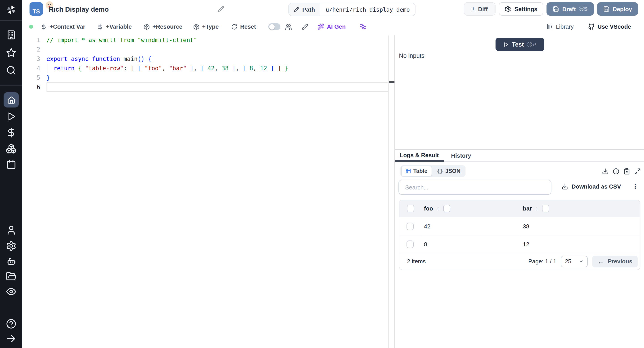  What do you see at coordinates (11, 35) in the screenshot?
I see `workspace-building-icon` at bounding box center [11, 35].